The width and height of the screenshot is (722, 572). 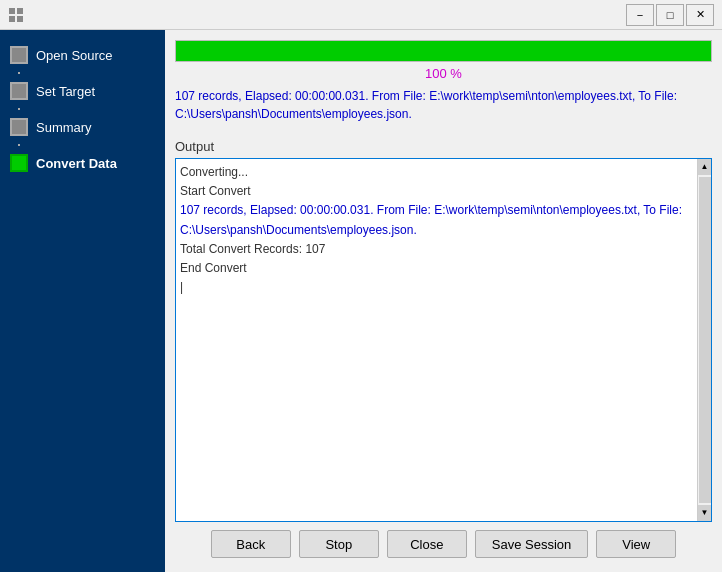 What do you see at coordinates (66, 92) in the screenshot?
I see `sidebar-label-set-target: Set Target` at bounding box center [66, 92].